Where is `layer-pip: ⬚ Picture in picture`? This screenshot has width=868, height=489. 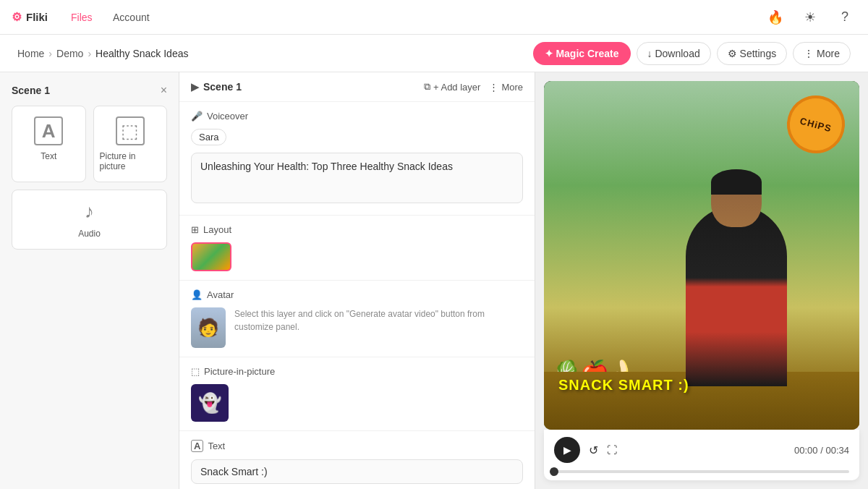 layer-pip: ⬚ Picture in picture is located at coordinates (130, 144).